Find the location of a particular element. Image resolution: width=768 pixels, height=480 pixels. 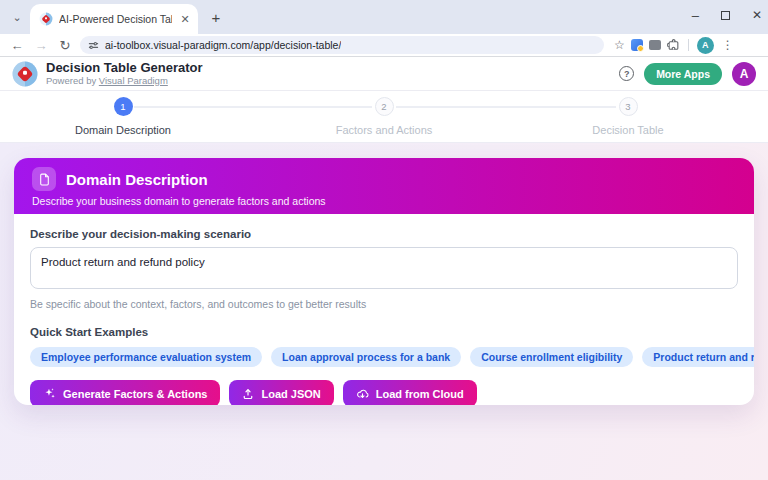

step-label: Domain Description is located at coordinates (123, 130).